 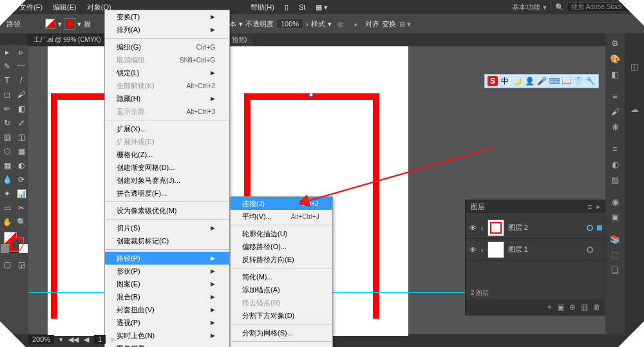 I want to click on menubar-icon: St, so click(x=302, y=7).